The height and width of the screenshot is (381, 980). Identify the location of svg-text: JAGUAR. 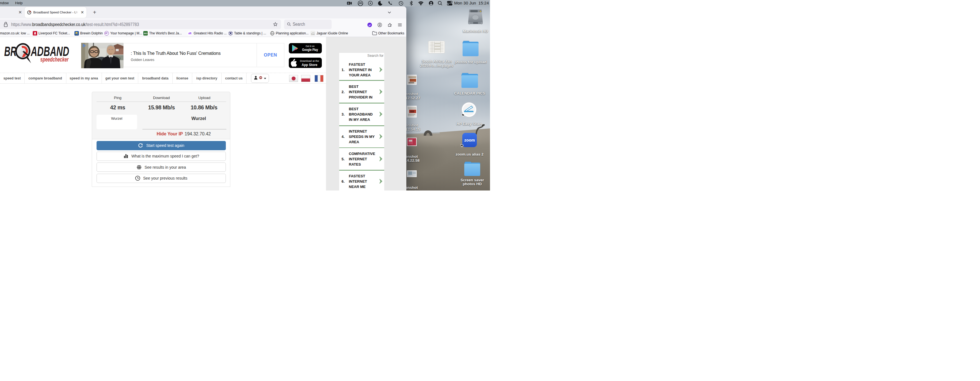
(313, 34).